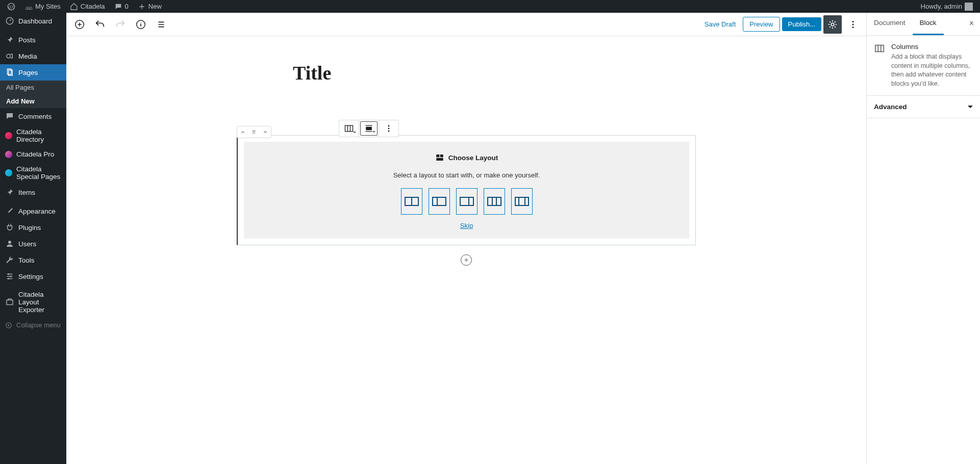  Describe the element at coordinates (150, 7) in the screenshot. I see `new-link: New` at that location.